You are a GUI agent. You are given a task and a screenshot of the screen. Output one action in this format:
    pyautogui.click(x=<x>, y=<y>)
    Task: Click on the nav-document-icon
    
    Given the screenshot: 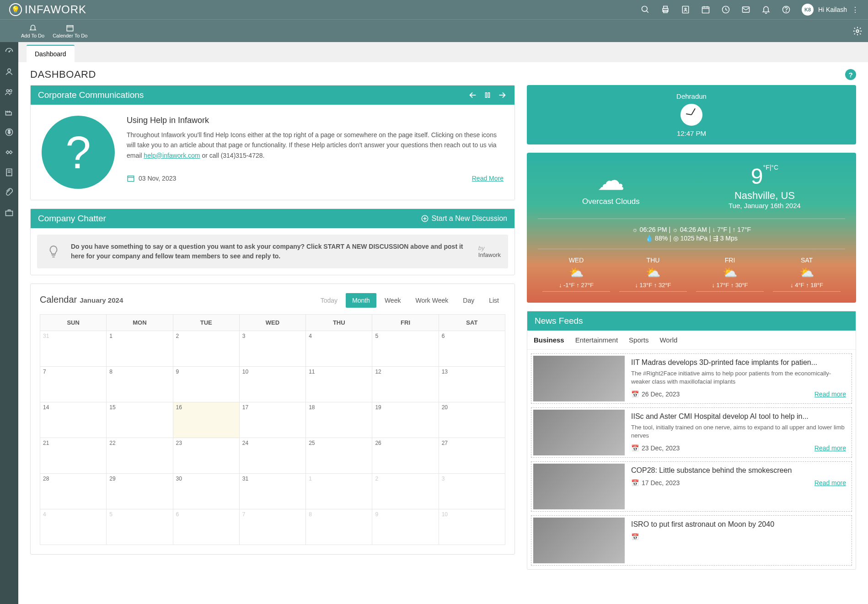 What is the action you would take?
    pyautogui.click(x=9, y=172)
    